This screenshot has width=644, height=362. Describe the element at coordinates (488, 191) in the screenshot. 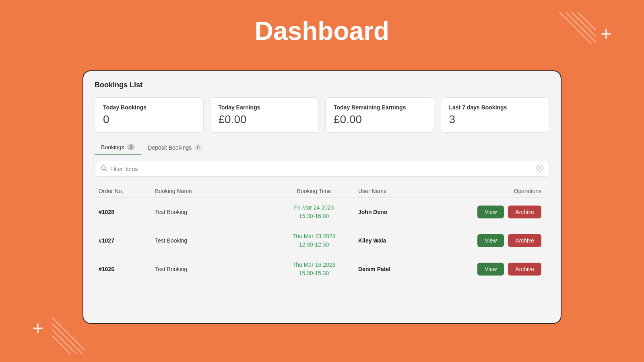

I see `col-header-operations: Operations` at that location.